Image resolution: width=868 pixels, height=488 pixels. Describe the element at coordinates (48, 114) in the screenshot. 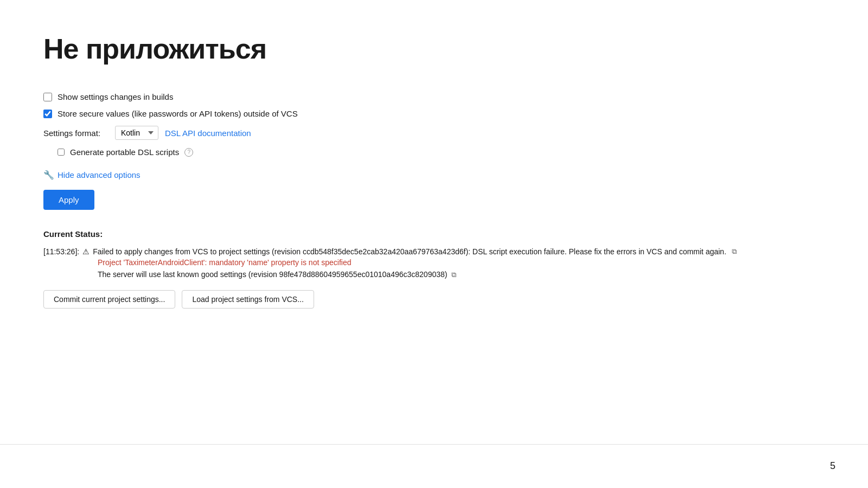

I see `store-secure-checkbox` at that location.